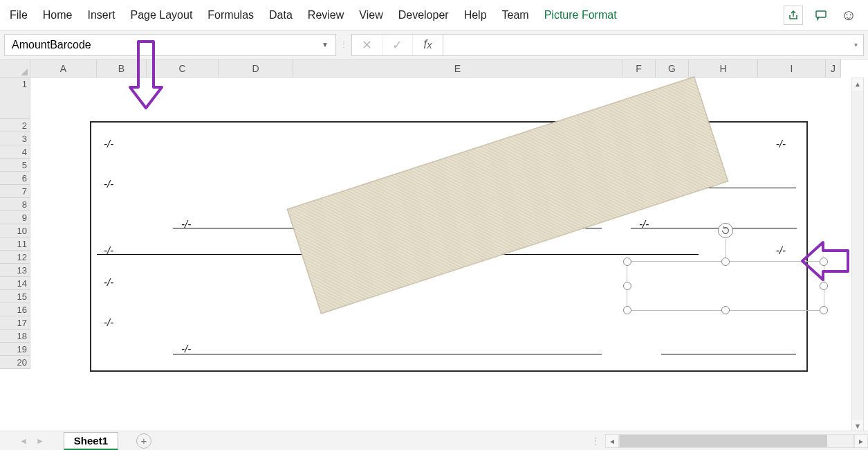 Image resolution: width=868 pixels, height=450 pixels. Describe the element at coordinates (672, 68) in the screenshot. I see `col-header-G: G` at that location.